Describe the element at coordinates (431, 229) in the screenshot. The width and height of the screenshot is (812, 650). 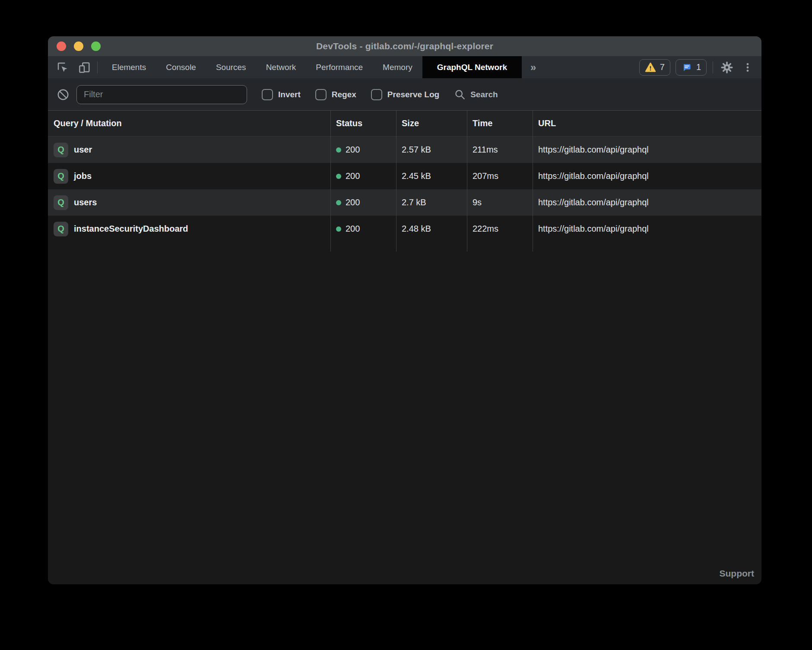
I see `size-value: 2.48 kB` at that location.